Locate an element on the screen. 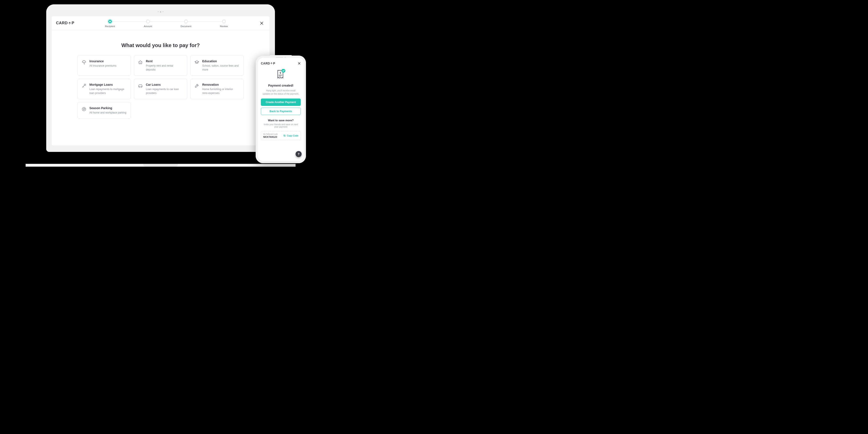  category-title: Education is located at coordinates (221, 61).